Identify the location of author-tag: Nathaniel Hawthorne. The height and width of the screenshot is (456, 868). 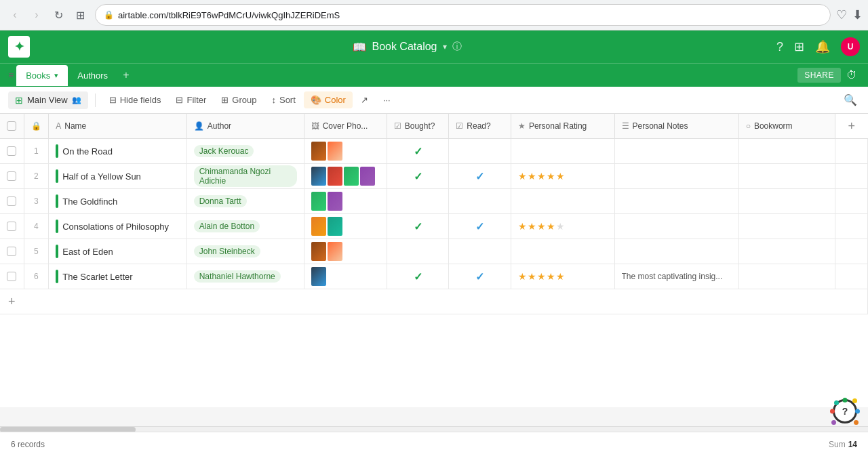
(237, 276).